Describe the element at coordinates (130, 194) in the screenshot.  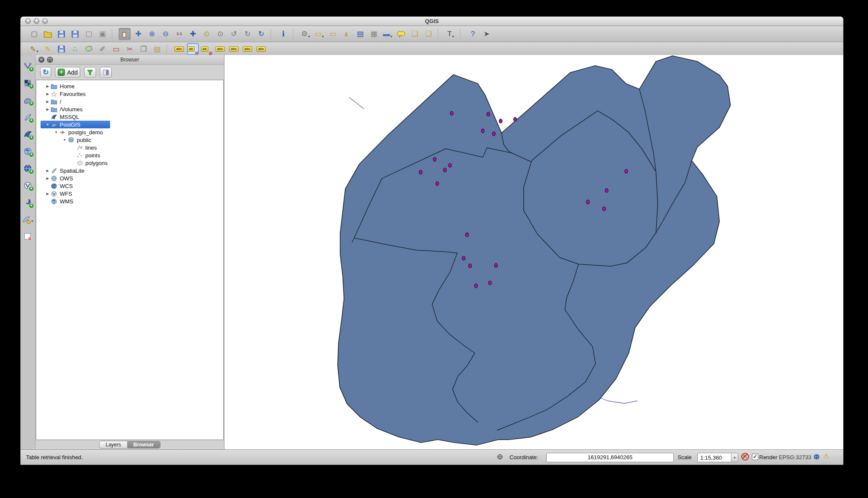
I see `tree-item-wfs: ▶WFS` at that location.